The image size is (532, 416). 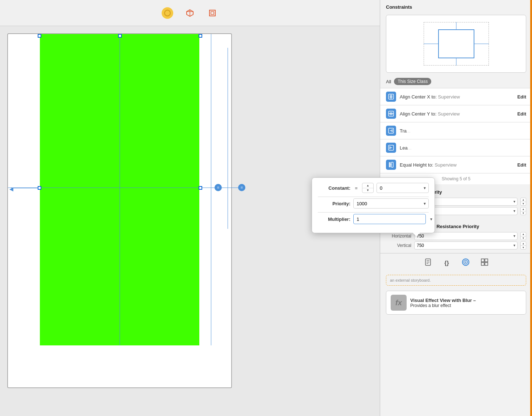 I want to click on diagram-line-top, so click(x=456, y=26).